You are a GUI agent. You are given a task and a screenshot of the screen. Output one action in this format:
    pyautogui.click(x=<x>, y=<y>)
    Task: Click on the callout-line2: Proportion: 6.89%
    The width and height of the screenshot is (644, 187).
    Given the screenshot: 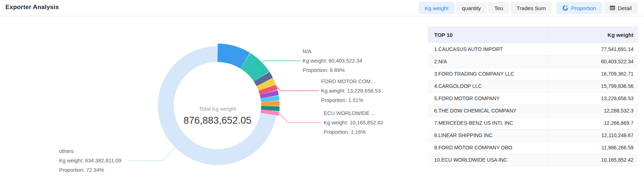 What is the action you would take?
    pyautogui.click(x=332, y=70)
    